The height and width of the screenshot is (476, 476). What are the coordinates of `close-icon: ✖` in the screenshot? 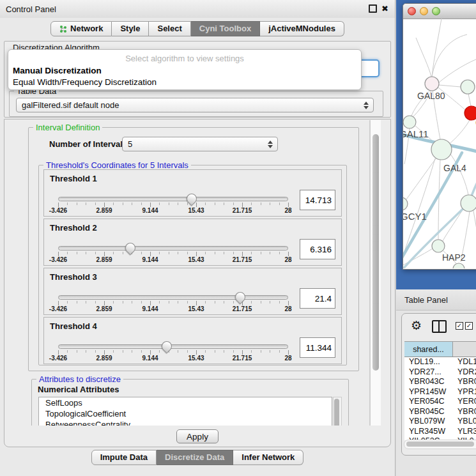 It's located at (385, 9).